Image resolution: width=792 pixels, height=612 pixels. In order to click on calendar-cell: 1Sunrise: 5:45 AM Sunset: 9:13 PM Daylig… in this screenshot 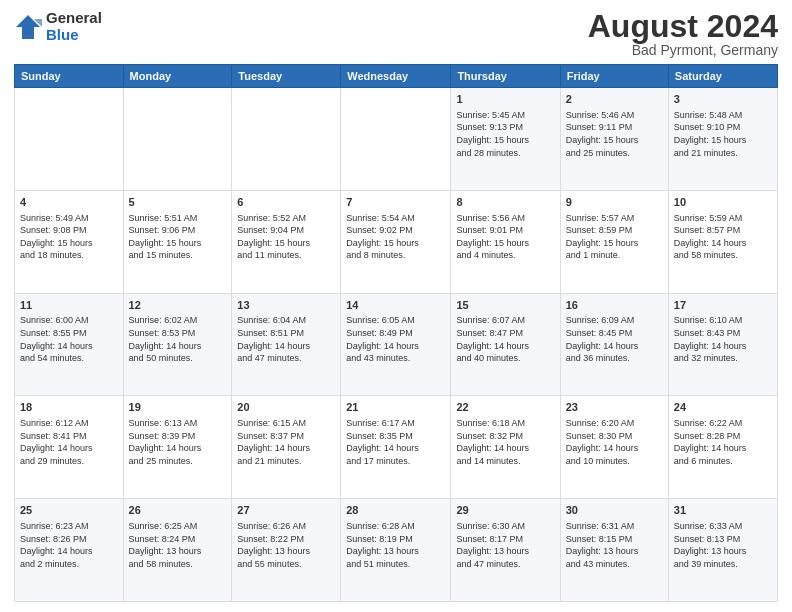, I will do `click(506, 140)`.